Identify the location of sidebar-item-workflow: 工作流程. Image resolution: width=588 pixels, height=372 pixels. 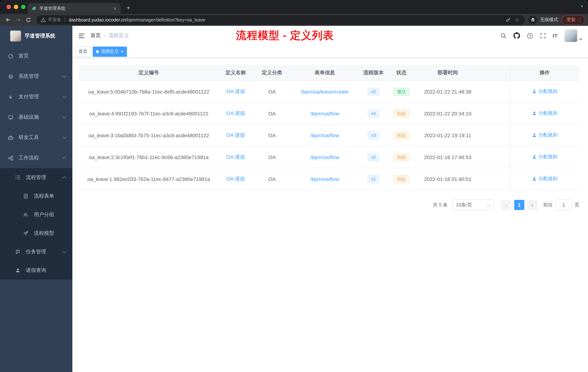
(36, 158).